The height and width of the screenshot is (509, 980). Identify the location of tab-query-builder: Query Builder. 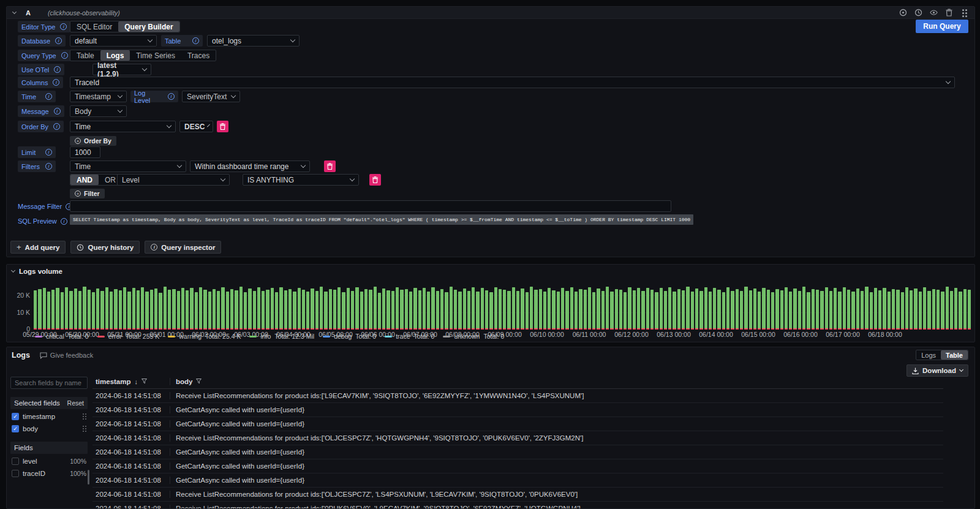
(148, 27).